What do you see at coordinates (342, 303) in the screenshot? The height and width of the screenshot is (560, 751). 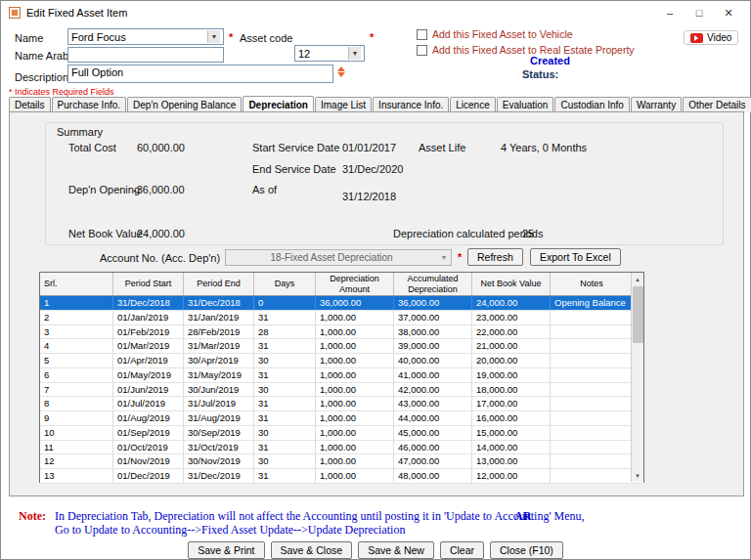 I see `table-row: 131/Dec/201831/Dec/2018036,000.0036,000.…` at bounding box center [342, 303].